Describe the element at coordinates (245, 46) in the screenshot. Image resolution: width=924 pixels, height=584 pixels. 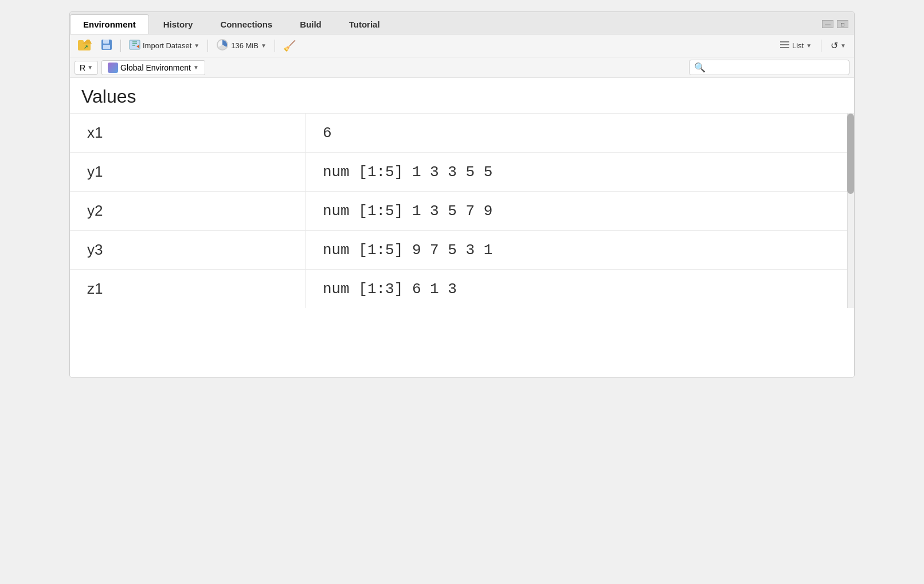
I see `memory-label: 136 MiB` at that location.